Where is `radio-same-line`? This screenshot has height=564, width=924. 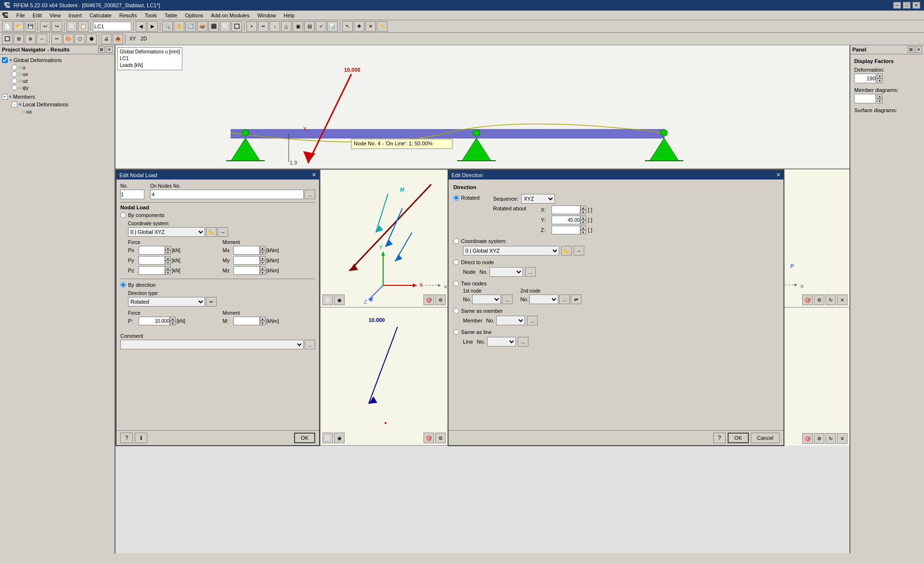
radio-same-line is located at coordinates (456, 332).